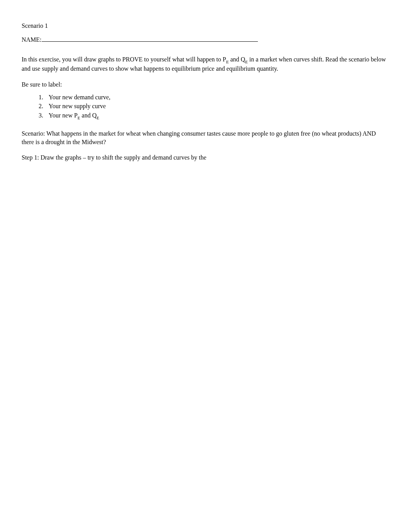  Describe the element at coordinates (98, 118) in the screenshot. I see `item3-e2: E` at that location.